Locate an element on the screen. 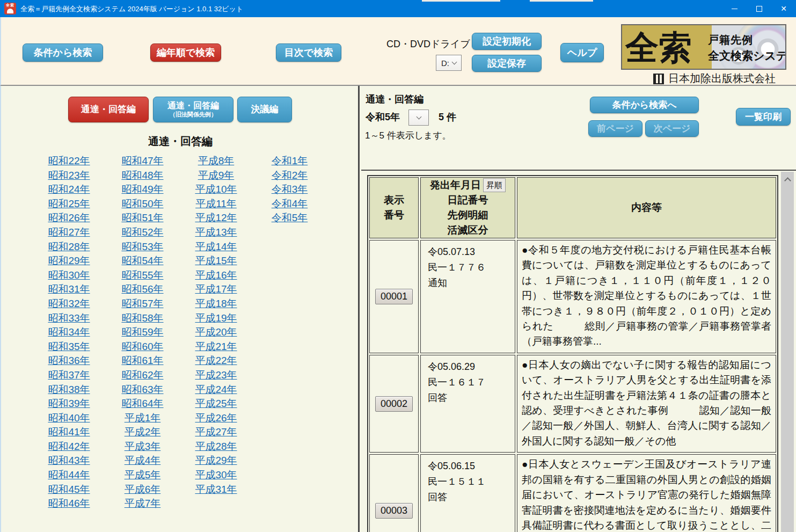  year-link: 昭和35年 is located at coordinates (69, 347).